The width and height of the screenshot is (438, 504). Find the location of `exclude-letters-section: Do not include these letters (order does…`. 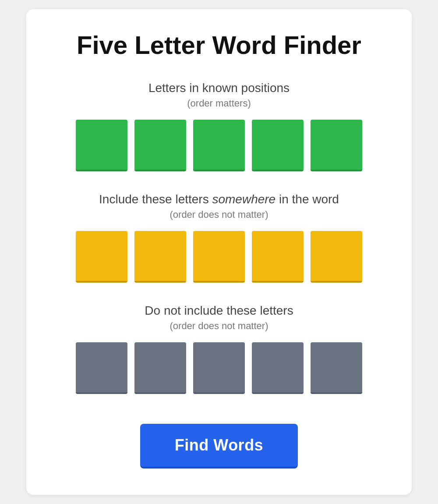

exclude-letters-section: Do not include these letters (order does… is located at coordinates (219, 349).